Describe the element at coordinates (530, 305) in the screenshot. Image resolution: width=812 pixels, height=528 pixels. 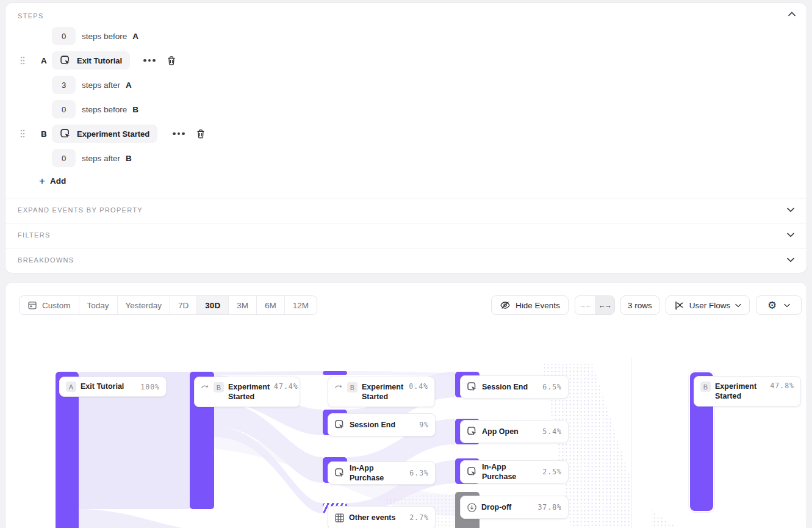
I see `hide-events-button: Hide Events` at that location.